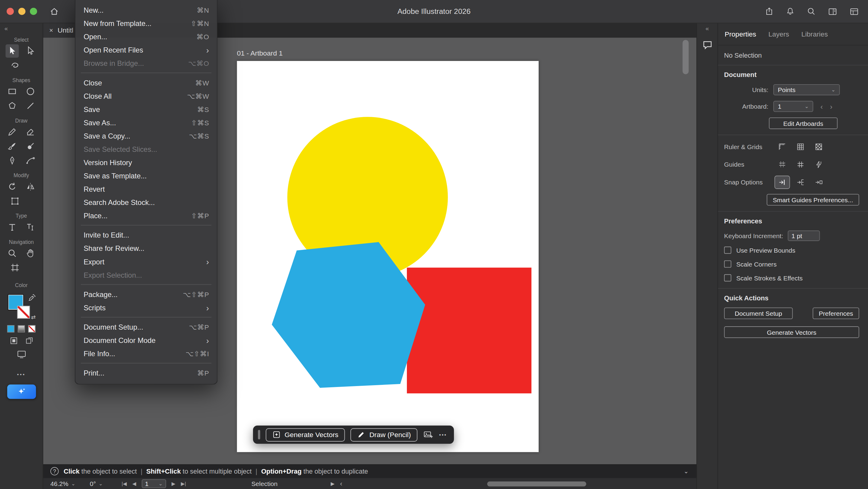 This screenshot has height=489, width=868. Describe the element at coordinates (801, 147) in the screenshot. I see `grid-icon` at that location.